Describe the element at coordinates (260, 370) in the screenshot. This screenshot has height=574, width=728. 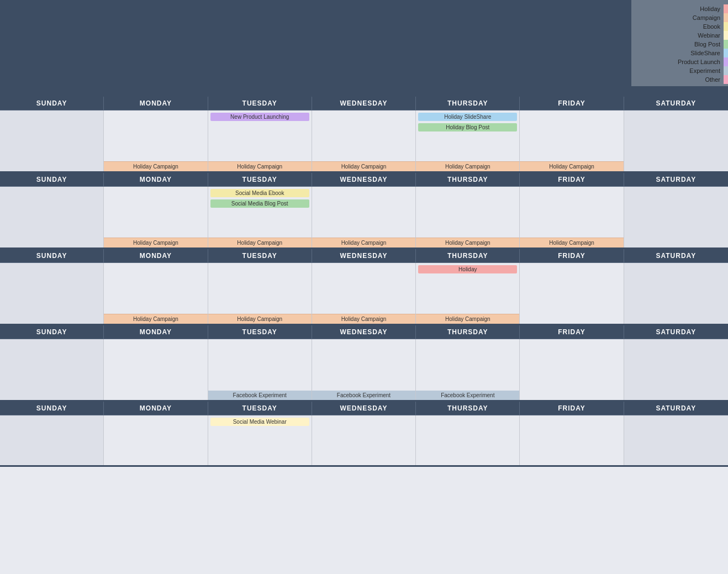
I see `w4-tuesday: Facebook Experiment` at that location.